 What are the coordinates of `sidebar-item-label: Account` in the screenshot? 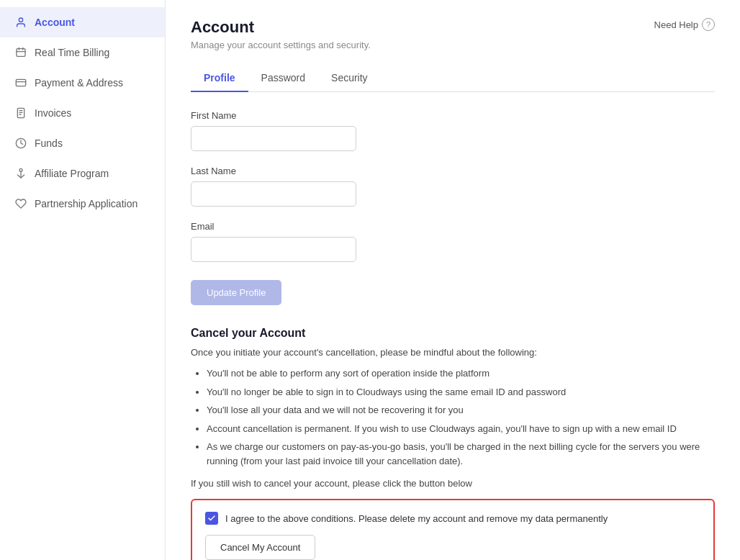 It's located at (55, 22).